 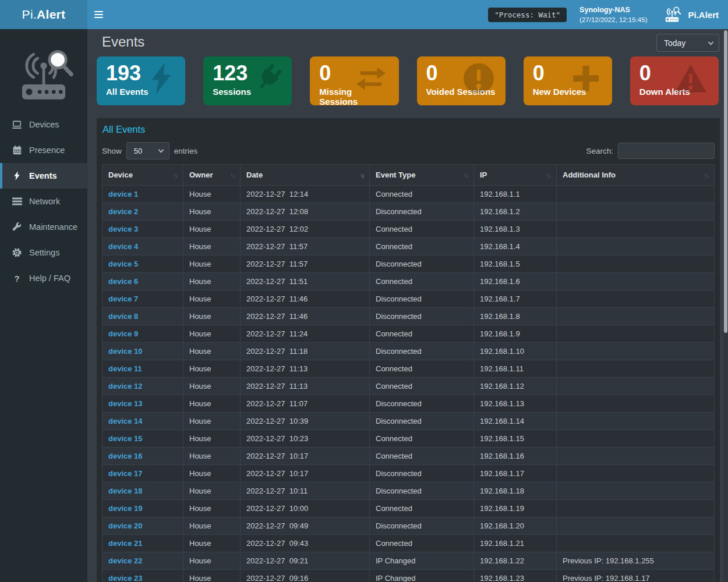 What do you see at coordinates (409, 352) in the screenshot?
I see `table-row: device 10House2022-12-27 11:18Disconnect…` at bounding box center [409, 352].